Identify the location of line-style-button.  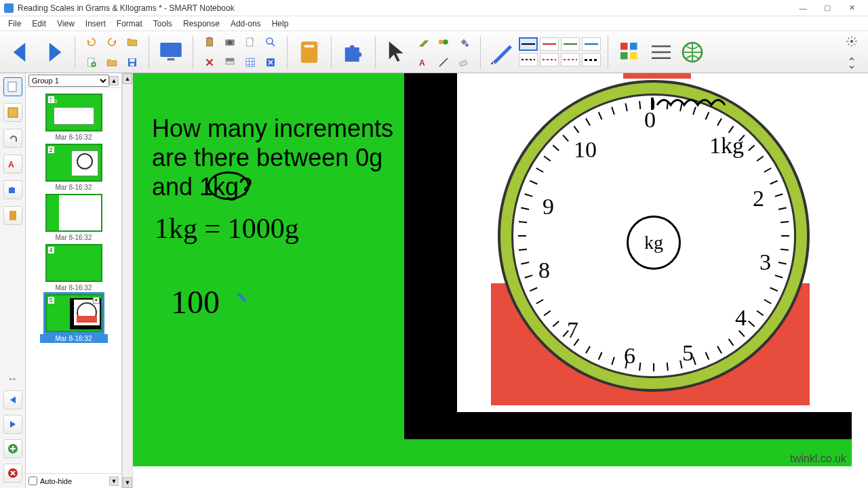
(661, 52).